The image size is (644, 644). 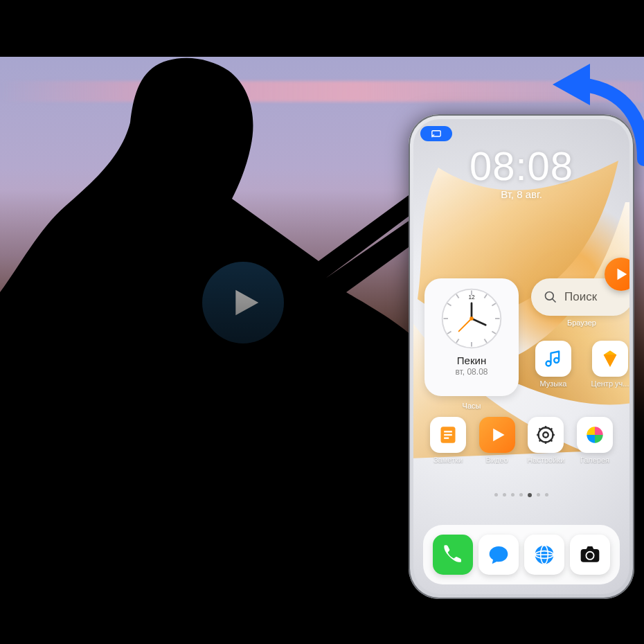 What do you see at coordinates (610, 359) in the screenshot?
I see `app-tile-member` at bounding box center [610, 359].